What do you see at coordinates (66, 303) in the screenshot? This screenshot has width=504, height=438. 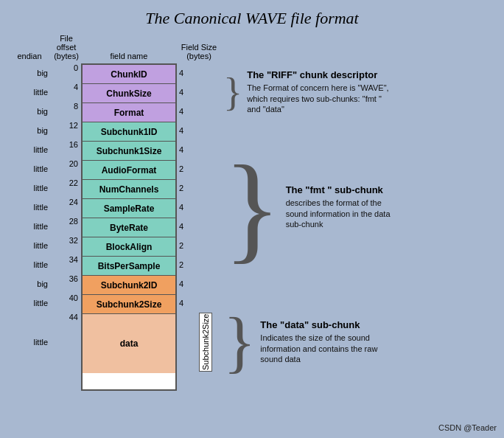 I see `offset-cell: 40` at bounding box center [66, 303].